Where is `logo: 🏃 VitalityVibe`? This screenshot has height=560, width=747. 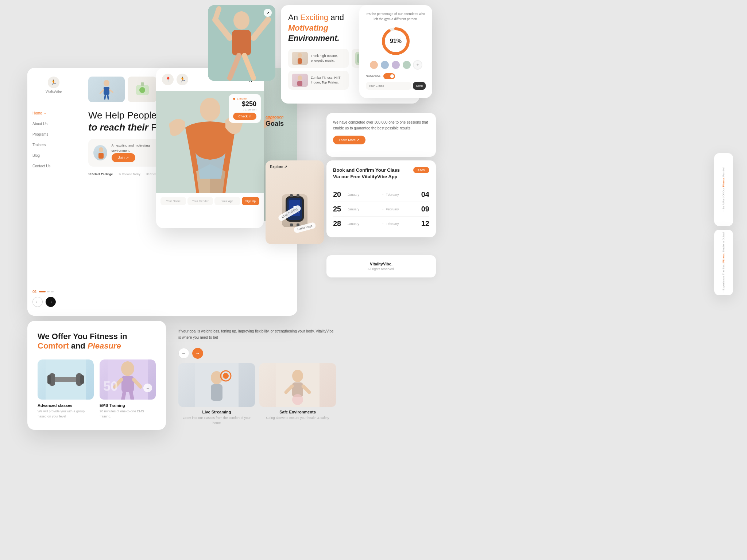 logo: 🏃 VitalityVibe is located at coordinates (54, 85).